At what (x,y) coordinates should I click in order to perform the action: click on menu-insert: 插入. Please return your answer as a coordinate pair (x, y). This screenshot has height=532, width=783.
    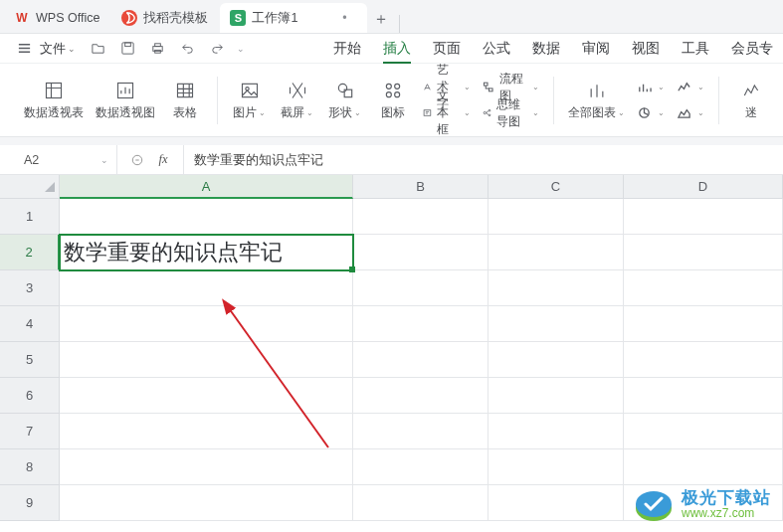
    Looking at the image, I should click on (397, 48).